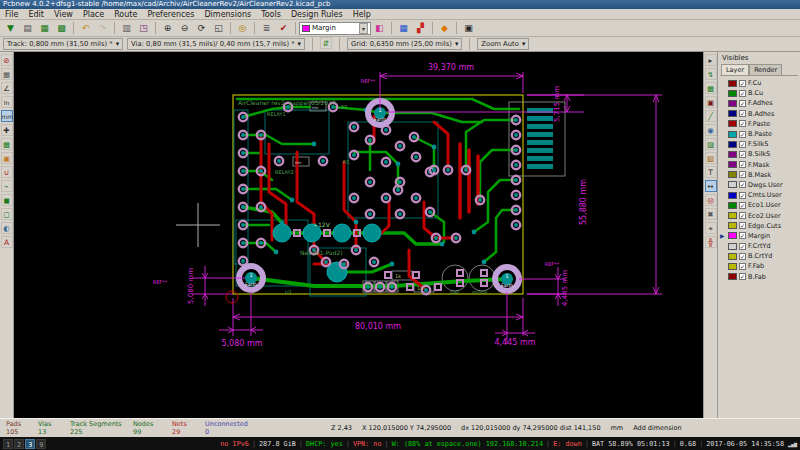 The image size is (800, 450). What do you see at coordinates (711, 228) in the screenshot?
I see `place-origin-tool-button: ⌖` at bounding box center [711, 228].